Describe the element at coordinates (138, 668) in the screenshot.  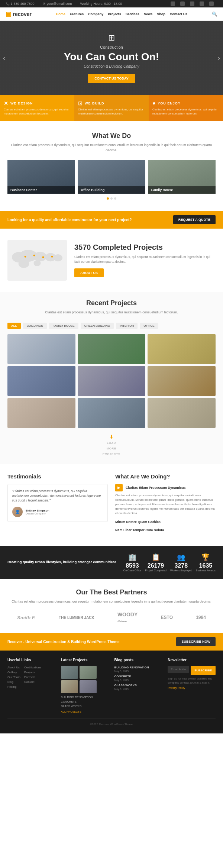
I see `blog-title-1: BUILDING RENOVATION` at that location.